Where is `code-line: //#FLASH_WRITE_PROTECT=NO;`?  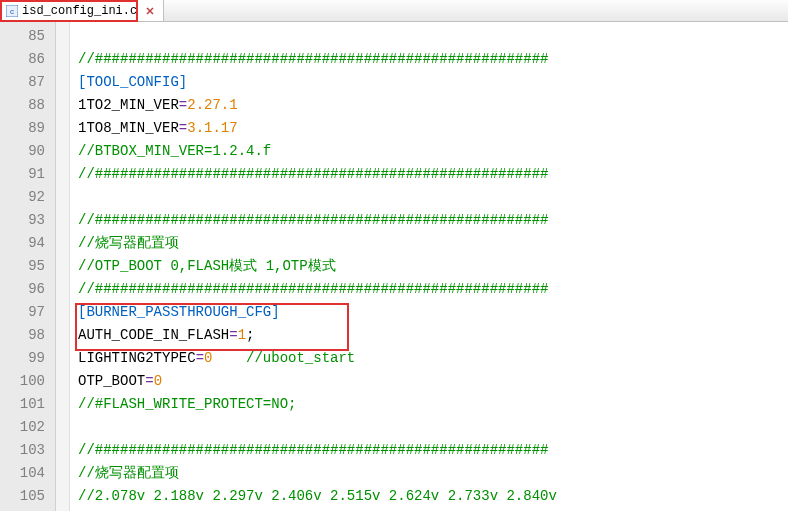 code-line: //#FLASH_WRITE_PROTECT=NO; is located at coordinates (433, 404).